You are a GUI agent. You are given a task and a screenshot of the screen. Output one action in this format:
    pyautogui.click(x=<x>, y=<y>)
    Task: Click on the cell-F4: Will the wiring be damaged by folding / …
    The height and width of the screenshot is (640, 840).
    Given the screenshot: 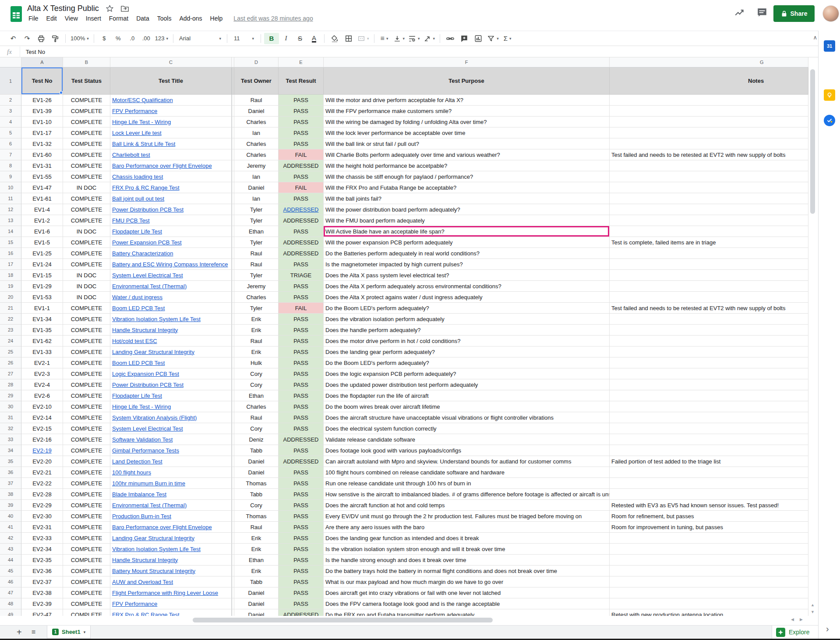 What is the action you would take?
    pyautogui.click(x=467, y=122)
    